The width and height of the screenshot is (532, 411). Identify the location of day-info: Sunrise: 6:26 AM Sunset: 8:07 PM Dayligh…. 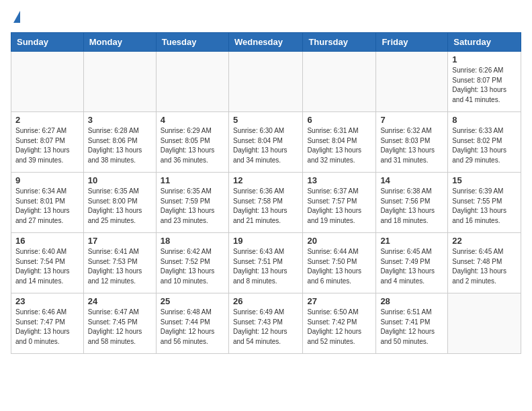
(484, 85).